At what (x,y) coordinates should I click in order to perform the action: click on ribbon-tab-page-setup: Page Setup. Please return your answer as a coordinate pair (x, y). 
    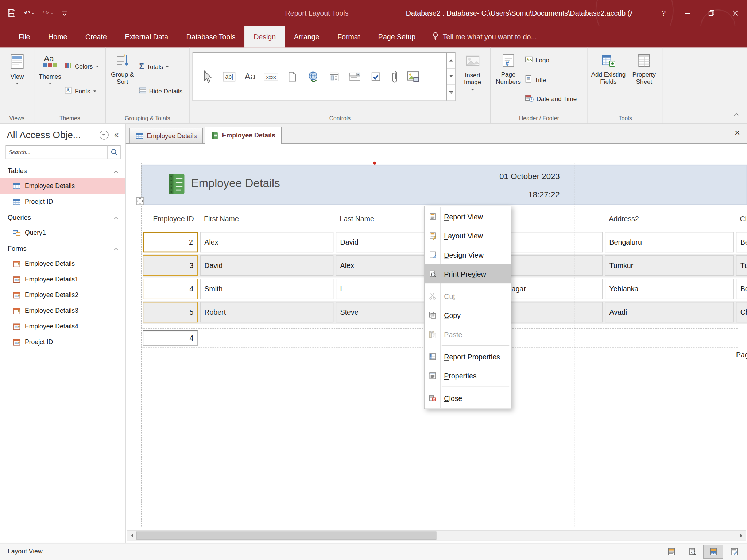
    Looking at the image, I should click on (397, 37).